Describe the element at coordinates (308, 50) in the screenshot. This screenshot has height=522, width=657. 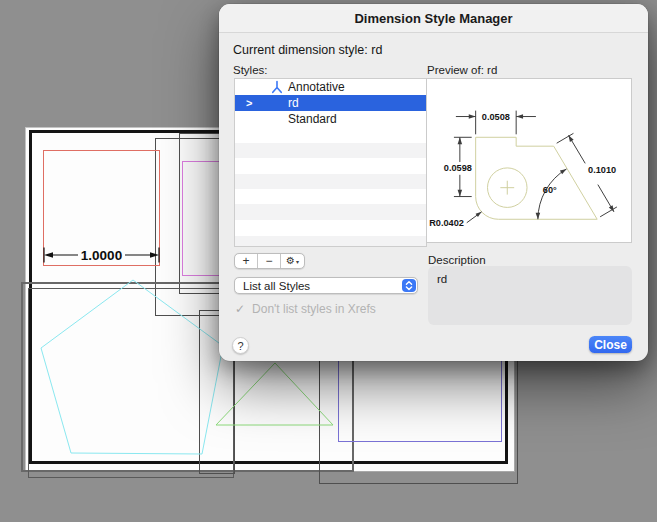
I see `current-style-text: Current dimension style: rd` at that location.